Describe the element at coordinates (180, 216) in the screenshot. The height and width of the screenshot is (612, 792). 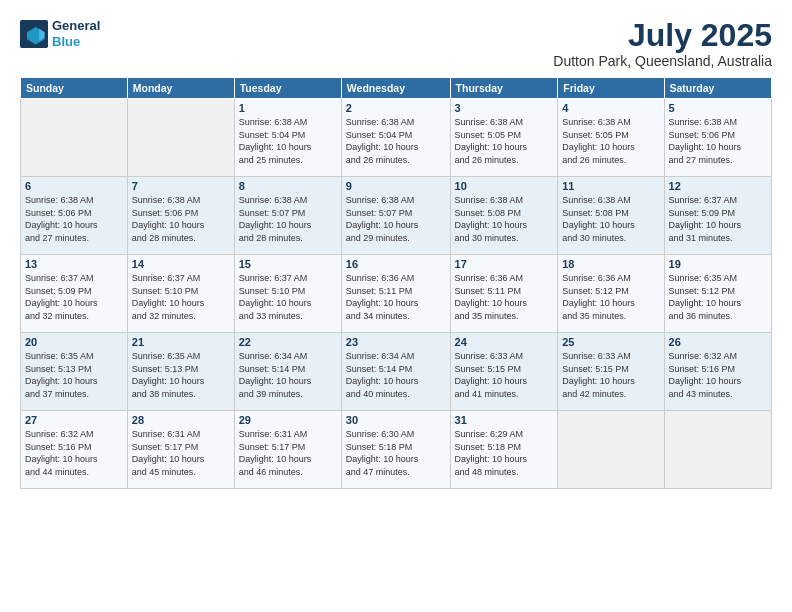
I see `calendar-cell: 7Sunrise: 6:38 AM Sunset: 5:06 PM Daylig…` at that location.